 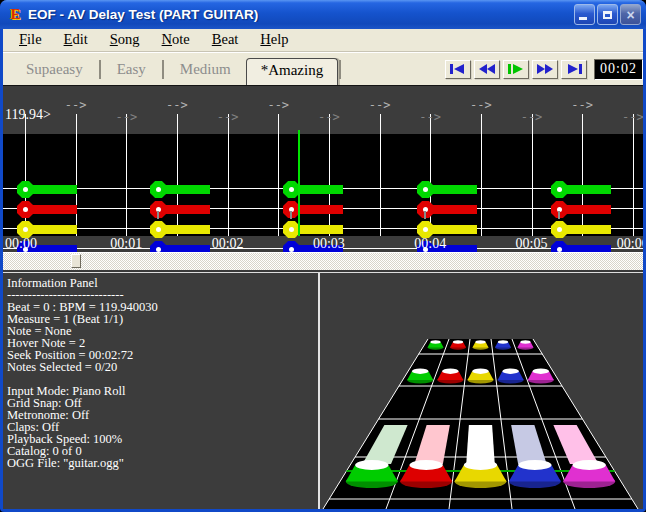 I want to click on timeline-label: 00:01, so click(x=126, y=244).